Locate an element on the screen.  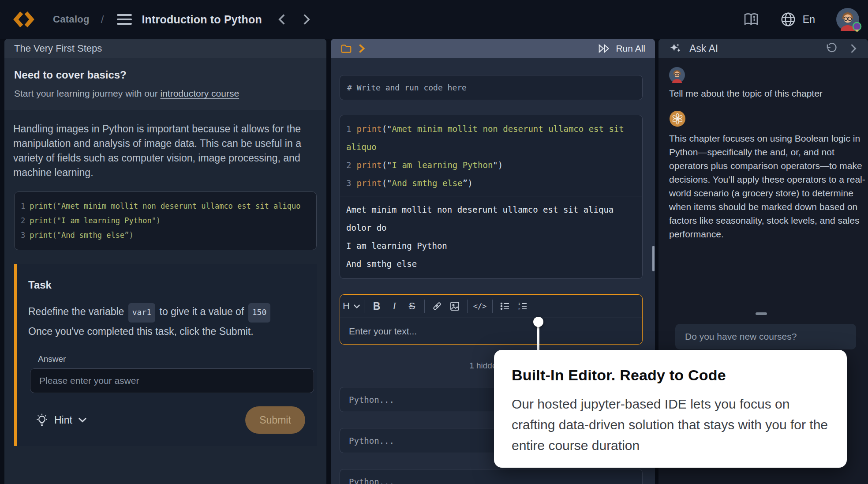
task-heading: Task is located at coordinates (167, 285).